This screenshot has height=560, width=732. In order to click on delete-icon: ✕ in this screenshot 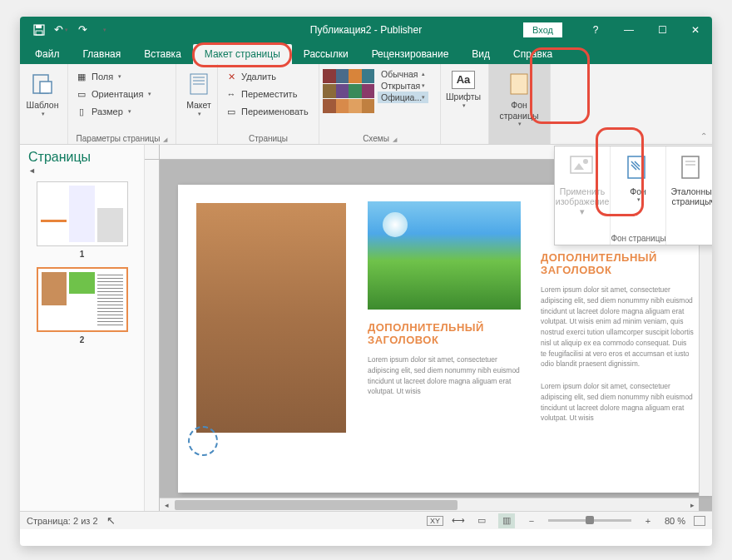, I will do `click(231, 77)`.